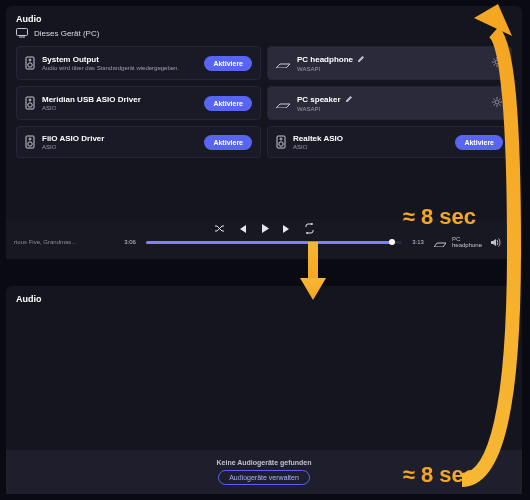 Image resolution: width=530 pixels, height=500 pixels. Describe the element at coordinates (264, 33) in the screenshot. I see `this-device-row: Dieses Gerät (PC)` at that location.